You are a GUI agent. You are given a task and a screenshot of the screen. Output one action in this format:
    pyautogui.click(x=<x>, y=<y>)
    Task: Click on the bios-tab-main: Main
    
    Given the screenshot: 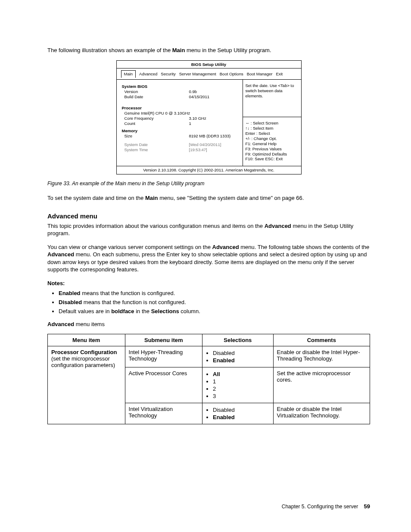 What is the action you would take?
    pyautogui.click(x=128, y=74)
    